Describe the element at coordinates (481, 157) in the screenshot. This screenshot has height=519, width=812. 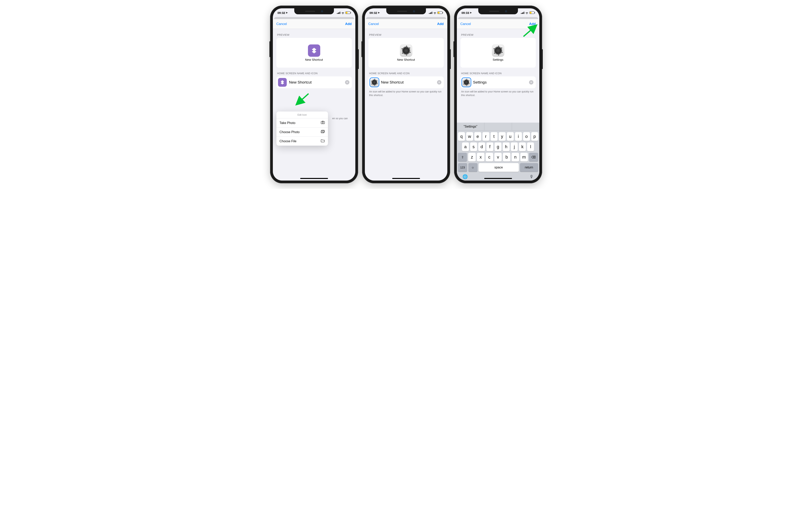
I see `key-x: x` at that location.